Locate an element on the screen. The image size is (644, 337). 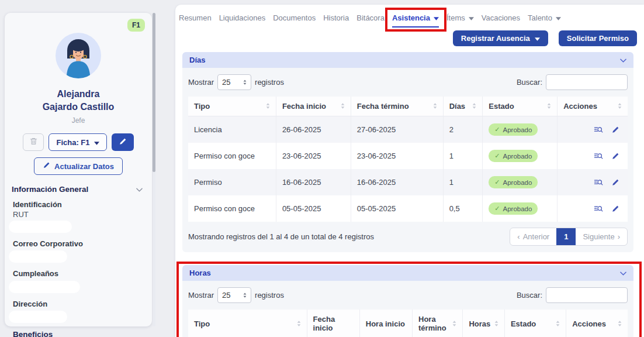
tab-talento: Talento is located at coordinates (545, 20).